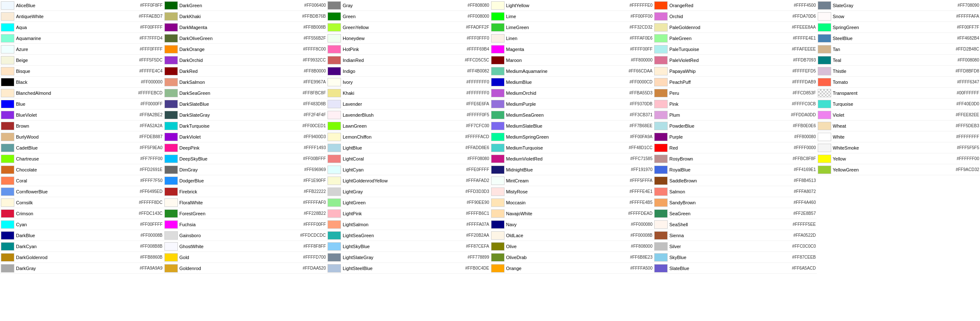 The width and height of the screenshot is (980, 321). Describe the element at coordinates (641, 115) in the screenshot. I see `color-hex-value: #FF3CB371` at that location.